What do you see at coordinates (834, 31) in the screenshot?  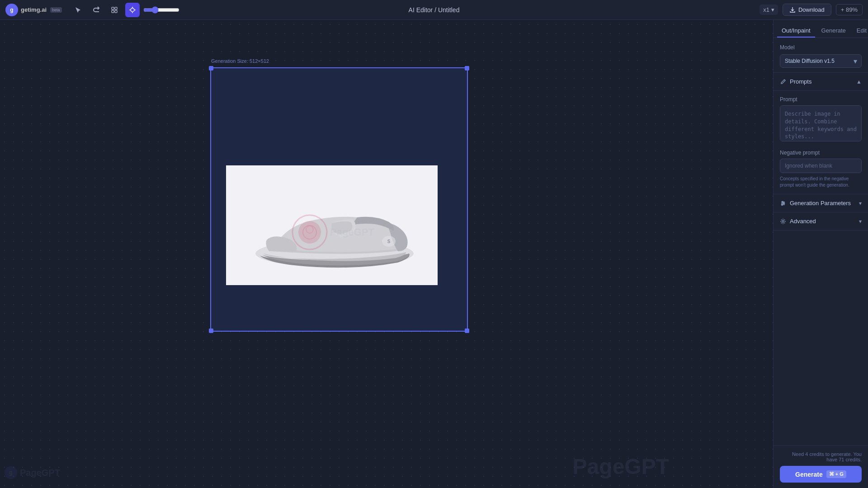 I see `tab-generate: Generate` at bounding box center [834, 31].